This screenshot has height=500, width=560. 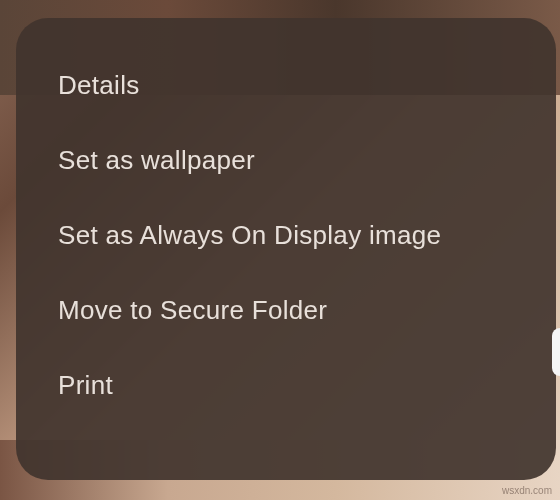 I want to click on menu-item-details: Details, so click(x=286, y=86).